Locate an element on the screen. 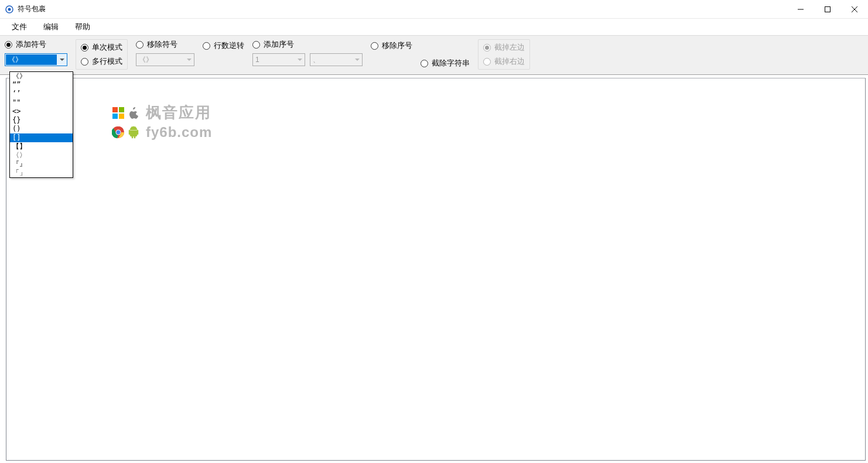 The image size is (868, 463). minimize-button is located at coordinates (801, 9).